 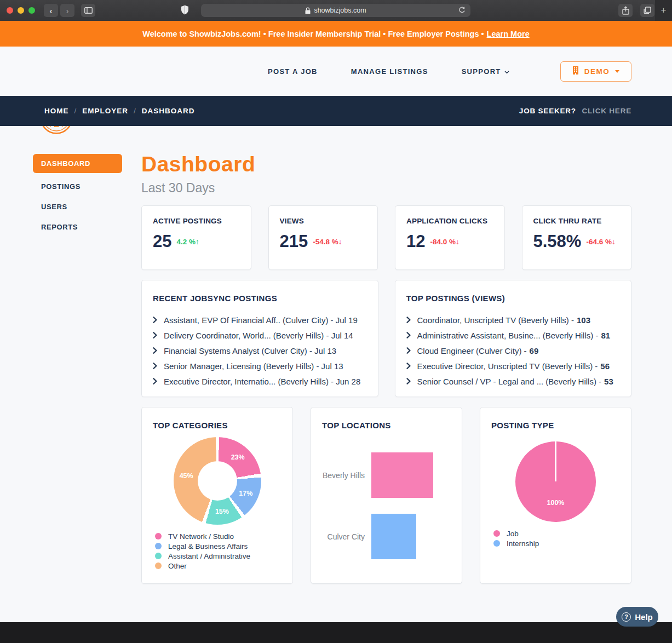 What do you see at coordinates (336, 10) in the screenshot?
I see `address-bar: showbizjobs.com` at bounding box center [336, 10].